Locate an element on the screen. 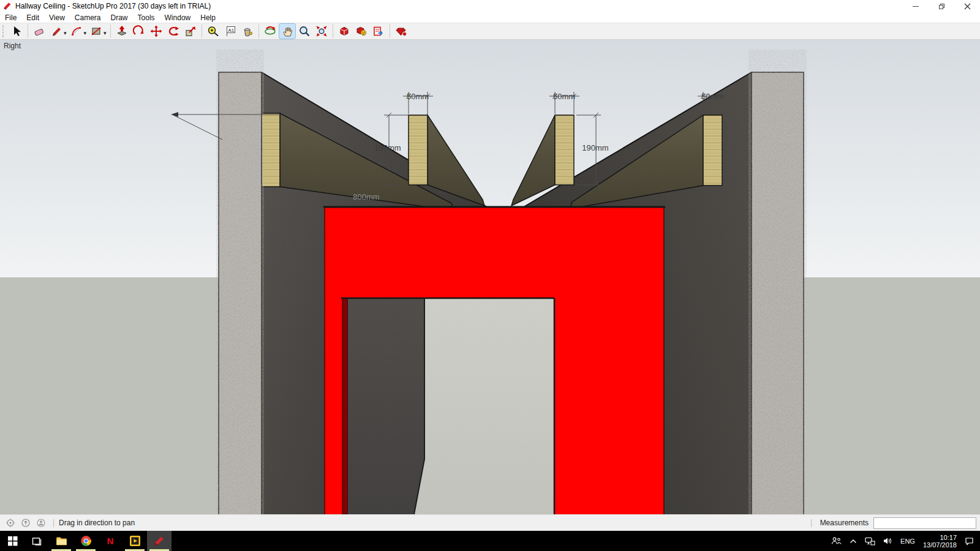  joist-3-end-face is located at coordinates (565, 150).